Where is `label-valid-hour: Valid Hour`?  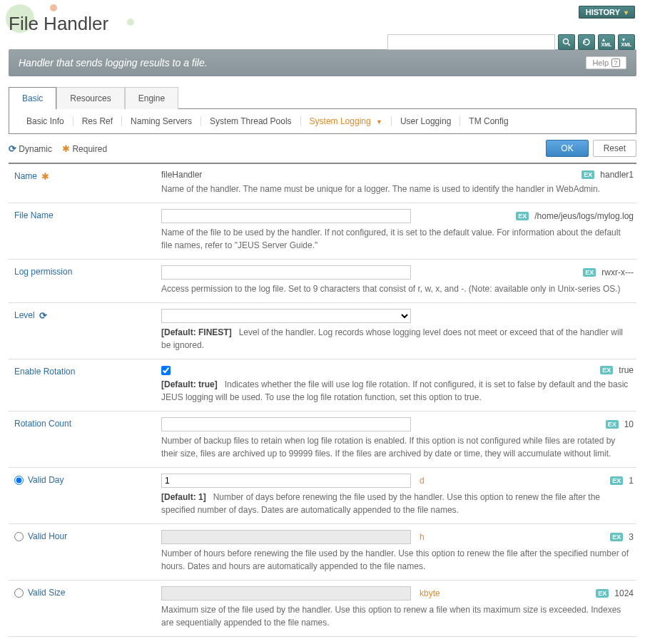
label-valid-hour: Valid Hour is located at coordinates (83, 552).